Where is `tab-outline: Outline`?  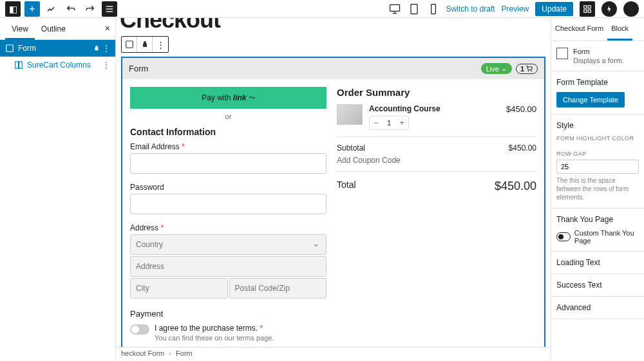
tab-outline: Outline is located at coordinates (53, 29).